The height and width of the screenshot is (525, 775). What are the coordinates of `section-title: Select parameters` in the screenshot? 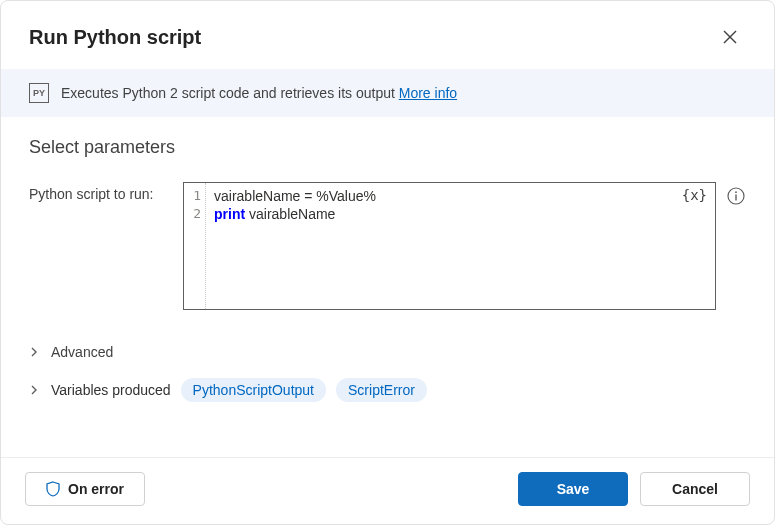 It's located at (388, 148).